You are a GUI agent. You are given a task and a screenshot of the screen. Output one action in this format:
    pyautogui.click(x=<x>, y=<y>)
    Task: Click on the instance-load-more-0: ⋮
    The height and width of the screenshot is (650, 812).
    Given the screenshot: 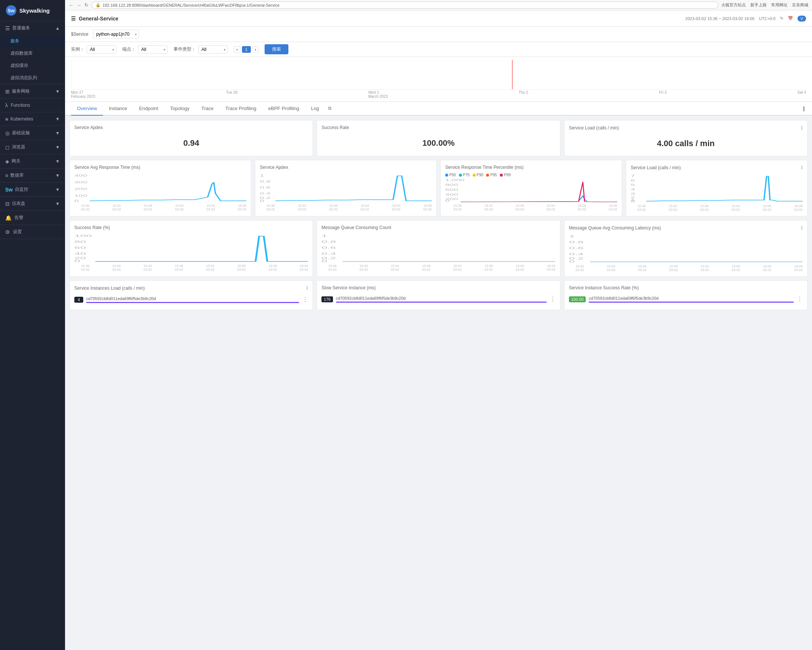 What is the action you would take?
    pyautogui.click(x=305, y=300)
    